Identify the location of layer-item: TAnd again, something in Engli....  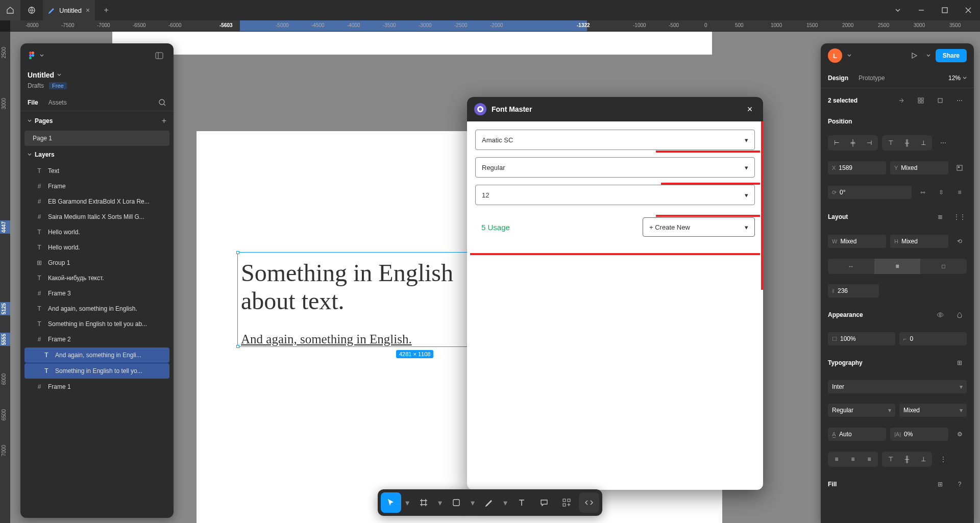
(97, 355).